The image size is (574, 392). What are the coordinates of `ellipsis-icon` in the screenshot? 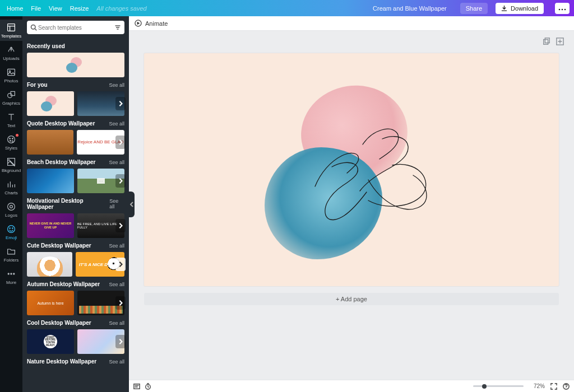 It's located at (562, 10).